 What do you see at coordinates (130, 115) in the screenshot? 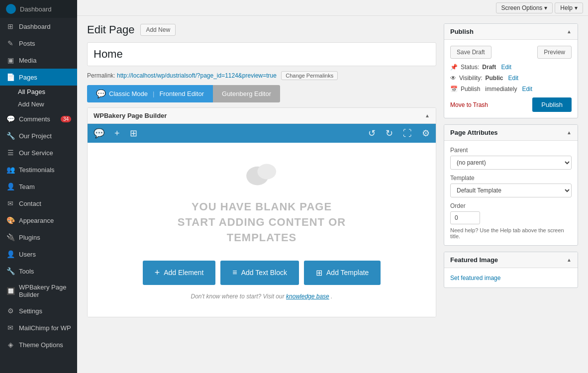
I see `wpbakery-title: WPBakery Page Builder` at bounding box center [130, 115].